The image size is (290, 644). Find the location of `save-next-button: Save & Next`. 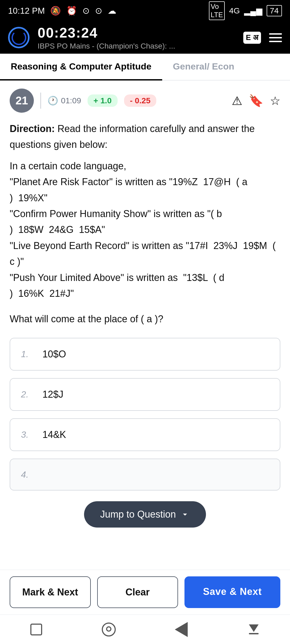

save-next-button: Save & Next is located at coordinates (233, 592).